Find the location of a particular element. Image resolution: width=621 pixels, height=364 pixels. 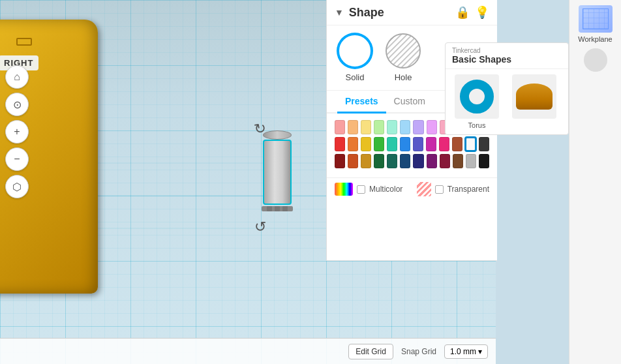

home-button: ⌂ is located at coordinates (17, 77).